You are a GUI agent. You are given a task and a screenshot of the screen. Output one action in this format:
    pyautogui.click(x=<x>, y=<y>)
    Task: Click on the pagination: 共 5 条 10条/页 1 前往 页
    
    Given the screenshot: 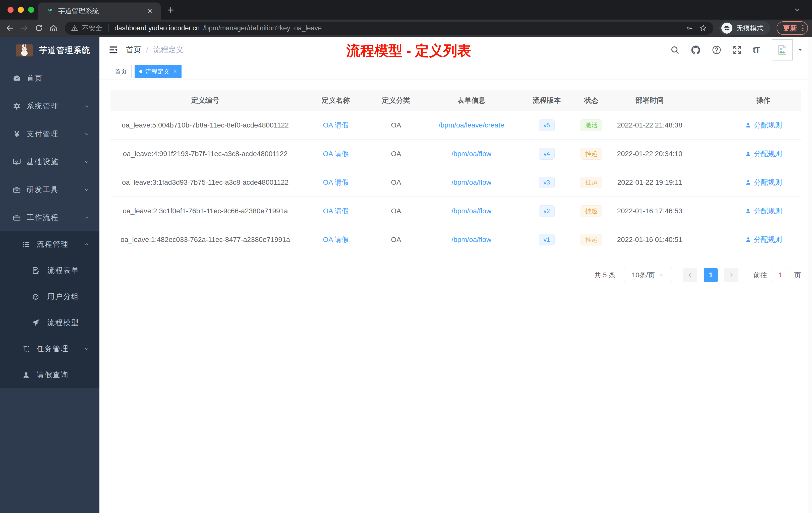 What is the action you would take?
    pyautogui.click(x=456, y=275)
    